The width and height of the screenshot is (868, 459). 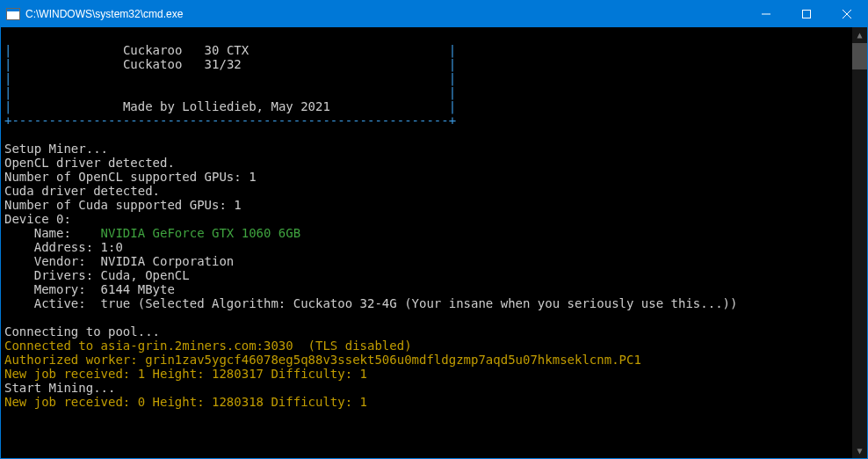 I want to click on device-vendor: Vendor: NVIDIA Corporation, so click(x=119, y=261).